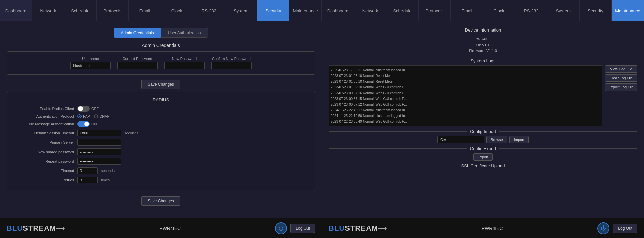 The image size is (644, 238). What do you see at coordinates (483, 131) in the screenshot?
I see `config-import-title: Config Import` at bounding box center [483, 131].